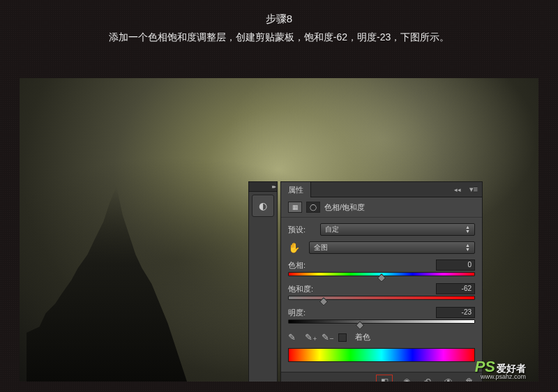 The image size is (558, 392). Describe the element at coordinates (279, 25) in the screenshot. I see `tutorial-header: 步骤8 添加一个色相饱和度调整层，创建剪贴蒙板，饱和度-62，明度-23，下图所…` at that location.